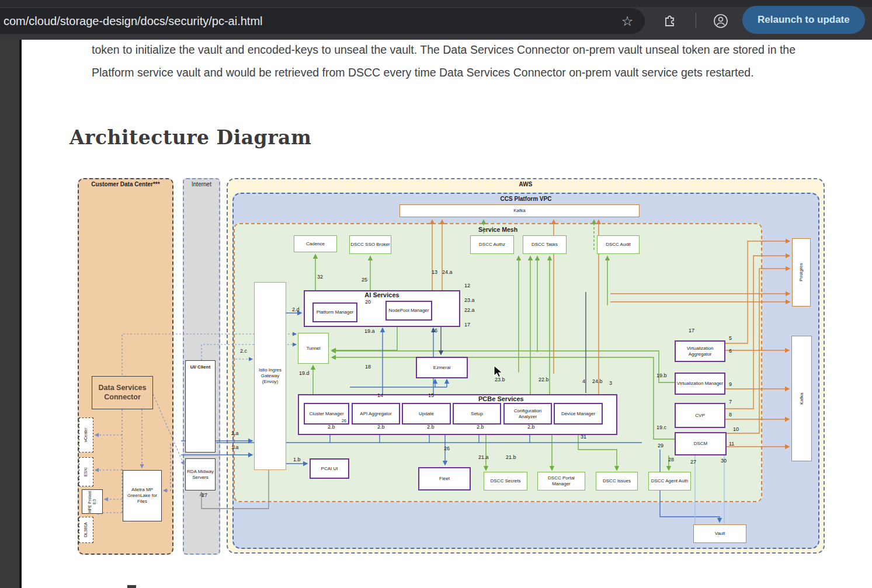 The width and height of the screenshot is (872, 588). I want to click on edge-label: 16, so click(435, 330).